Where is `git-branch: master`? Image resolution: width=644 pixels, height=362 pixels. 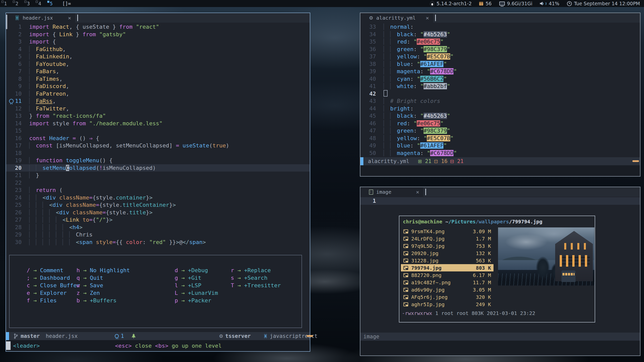 git-branch: master is located at coordinates (30, 336).